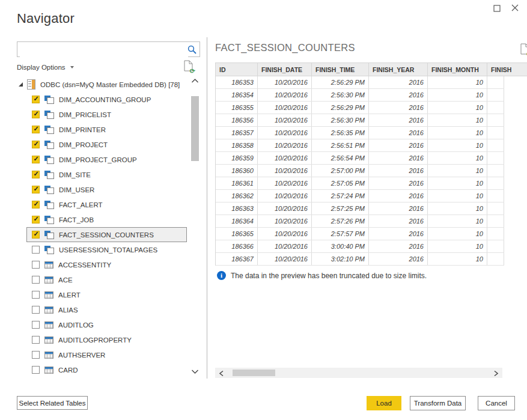 The width and height of the screenshot is (527, 420). I want to click on tree-item-card: CARD, so click(107, 370).